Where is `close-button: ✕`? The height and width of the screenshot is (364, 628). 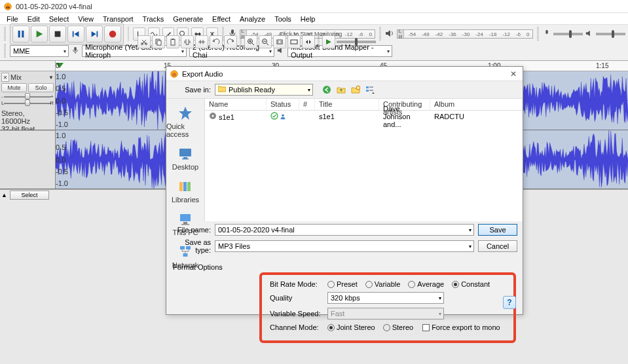
close-button: ✕ is located at coordinates (513, 74).